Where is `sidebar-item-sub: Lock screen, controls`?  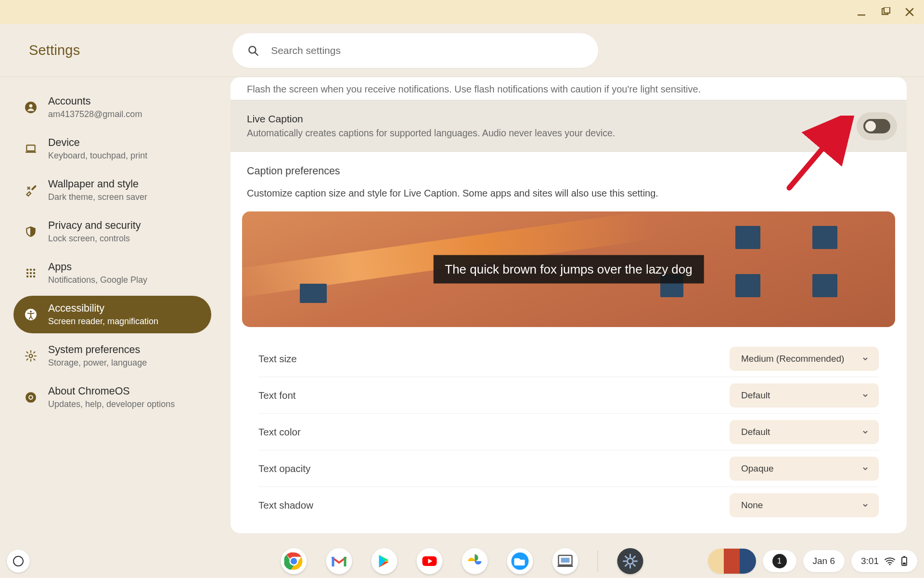 sidebar-item-sub: Lock screen, controls is located at coordinates (94, 239).